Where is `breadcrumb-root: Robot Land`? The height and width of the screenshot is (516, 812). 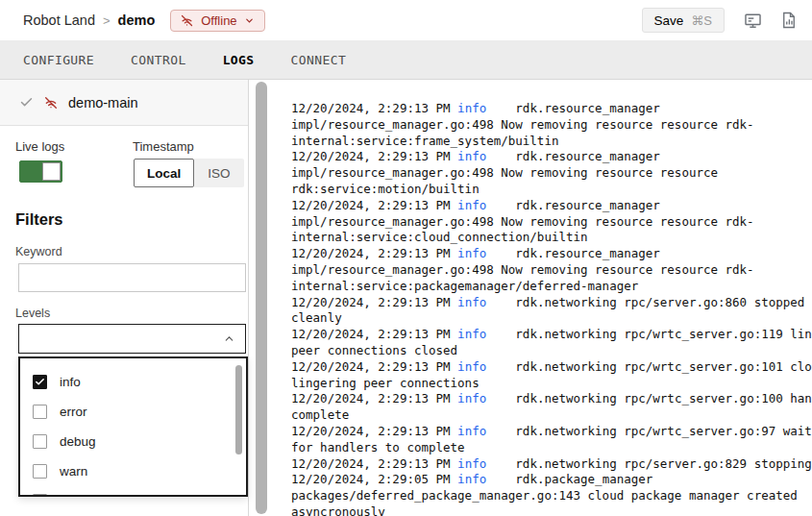 breadcrumb-root: Robot Land is located at coordinates (60, 20).